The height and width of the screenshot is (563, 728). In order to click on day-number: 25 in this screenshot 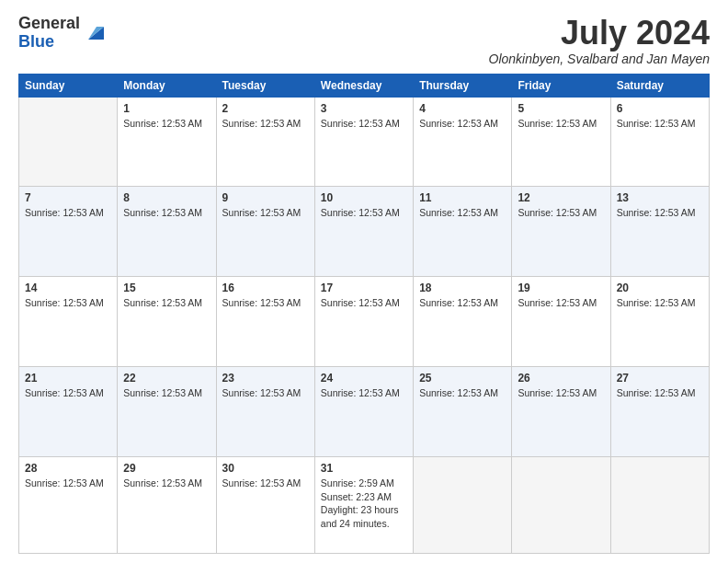, I will do `click(462, 378)`.